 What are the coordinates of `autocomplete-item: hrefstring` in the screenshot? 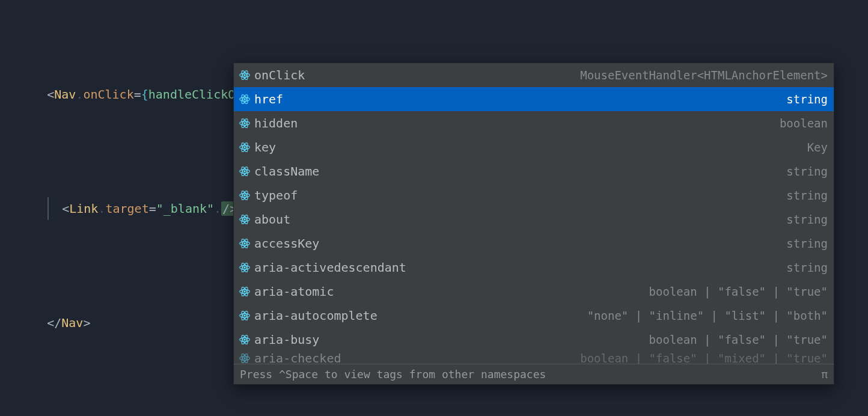 It's located at (534, 99).